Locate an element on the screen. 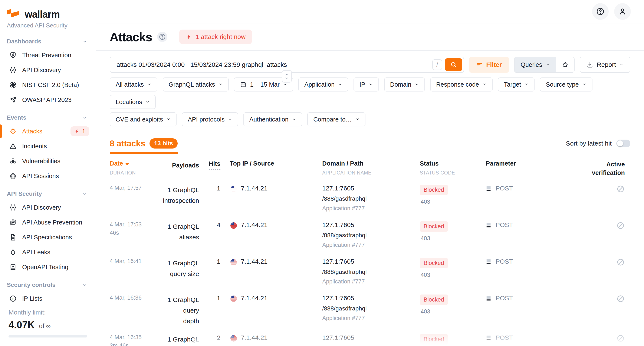 The image size is (644, 346). sidebar-section-api-security: API Security is located at coordinates (48, 194).